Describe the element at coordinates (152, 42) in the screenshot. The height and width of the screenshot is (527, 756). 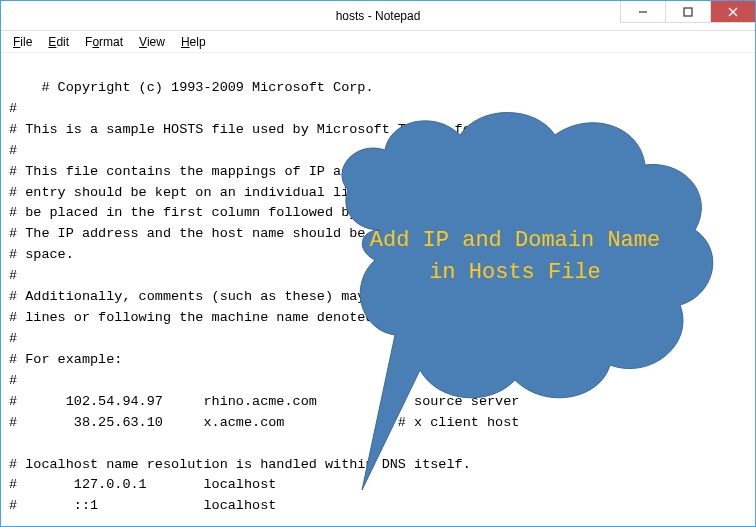
I see `menu-view: View` at that location.